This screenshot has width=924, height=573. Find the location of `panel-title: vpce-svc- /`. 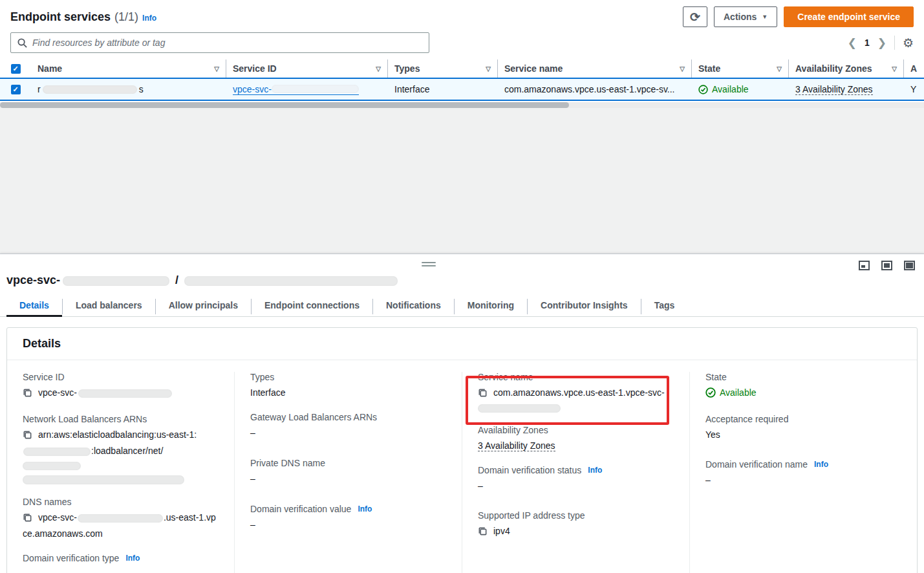

panel-title: vpce-svc- / is located at coordinates (466, 281).